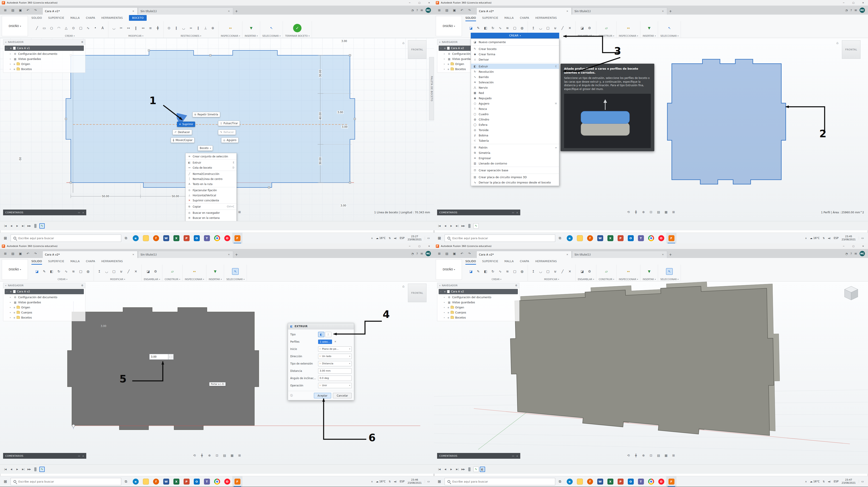  Describe the element at coordinates (414, 238) in the screenshot. I see `taskbar-clock: 23:27 23/08/2021` at that location.